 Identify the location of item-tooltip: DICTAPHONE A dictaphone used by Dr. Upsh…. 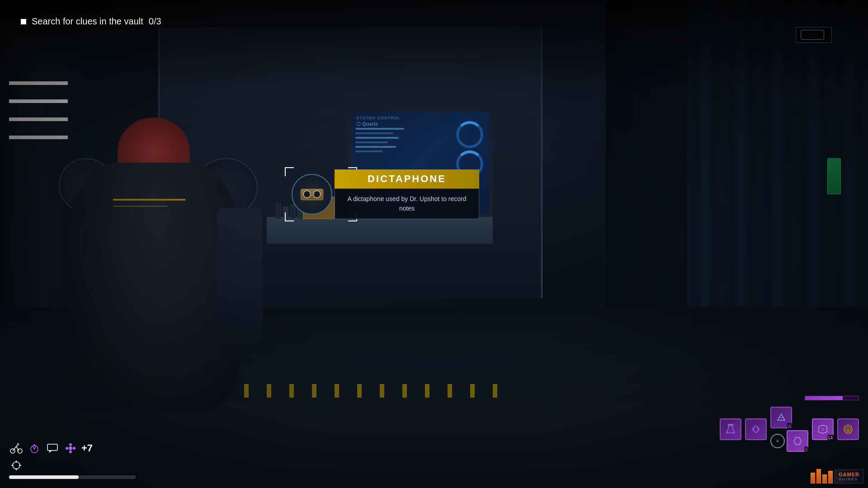
(407, 194).